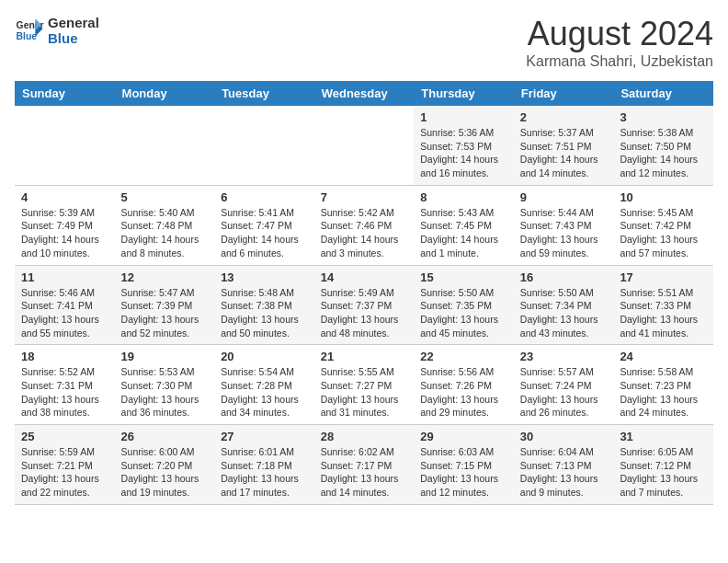 Image resolution: width=728 pixels, height=563 pixels. Describe the element at coordinates (620, 34) in the screenshot. I see `month-year: August 2024` at that location.